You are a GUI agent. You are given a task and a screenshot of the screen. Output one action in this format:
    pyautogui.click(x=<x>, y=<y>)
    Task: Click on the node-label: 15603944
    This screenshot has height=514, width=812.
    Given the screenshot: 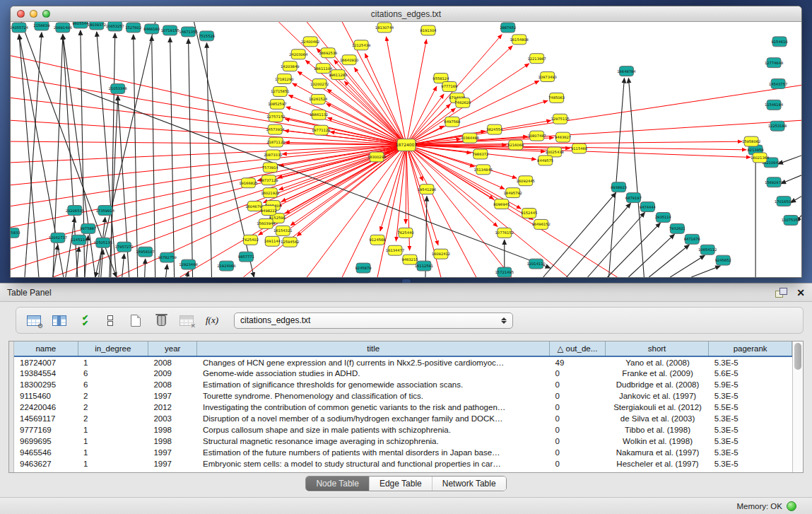 What is the action you would take?
    pyautogui.click(x=266, y=223)
    